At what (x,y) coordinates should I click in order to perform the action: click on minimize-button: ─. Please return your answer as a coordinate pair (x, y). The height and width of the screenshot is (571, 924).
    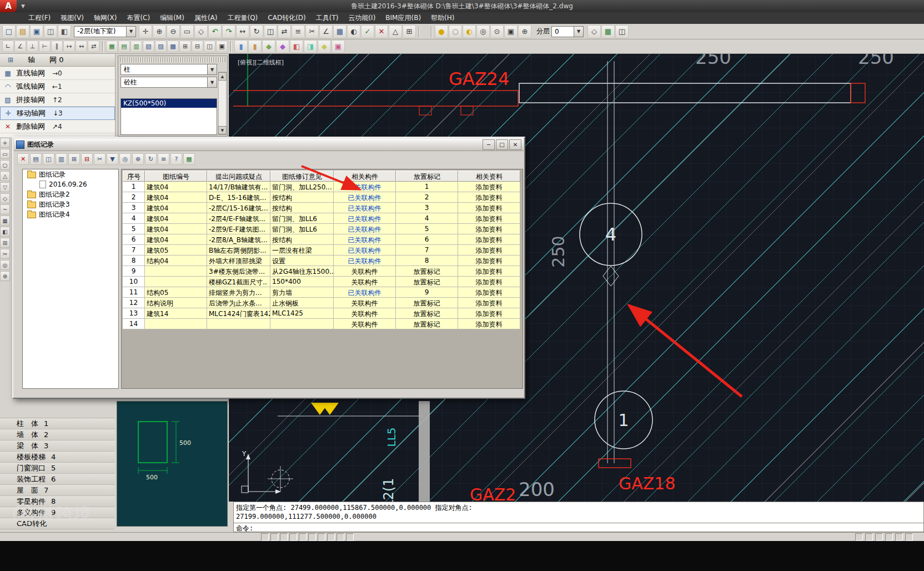
    Looking at the image, I should click on (489, 144).